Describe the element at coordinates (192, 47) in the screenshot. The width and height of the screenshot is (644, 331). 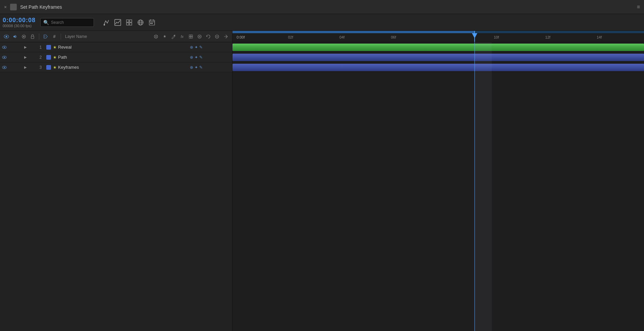
I see `layer-1-link-icon: ⊕` at that location.